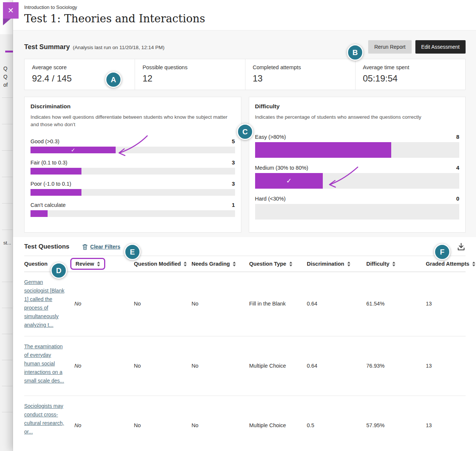 This screenshot has width=476, height=451. I want to click on edit-assessment-button: Edit Assessment, so click(441, 47).